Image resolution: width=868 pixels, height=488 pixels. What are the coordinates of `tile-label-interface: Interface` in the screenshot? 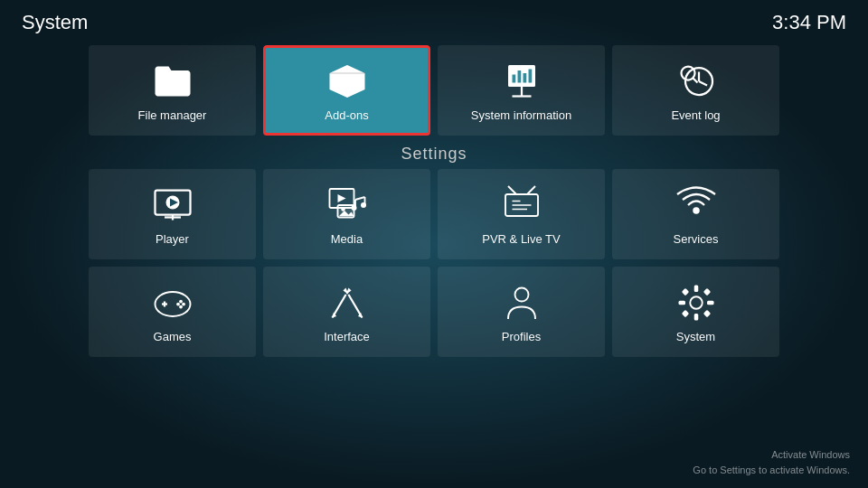 It's located at (347, 336).